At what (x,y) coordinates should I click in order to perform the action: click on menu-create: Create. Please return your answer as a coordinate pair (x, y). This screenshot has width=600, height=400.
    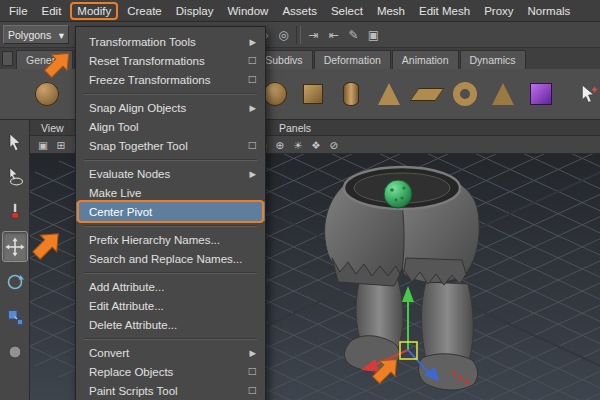
    Looking at the image, I should click on (144, 11).